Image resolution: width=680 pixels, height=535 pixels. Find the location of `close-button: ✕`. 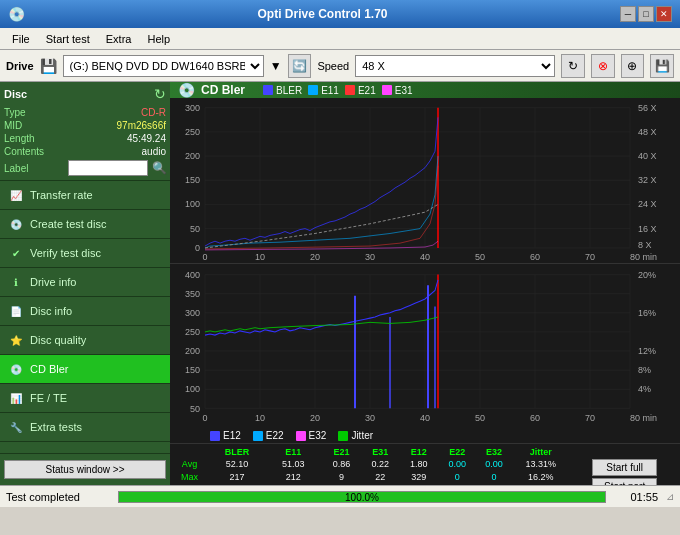

close-button: ✕ is located at coordinates (664, 14).